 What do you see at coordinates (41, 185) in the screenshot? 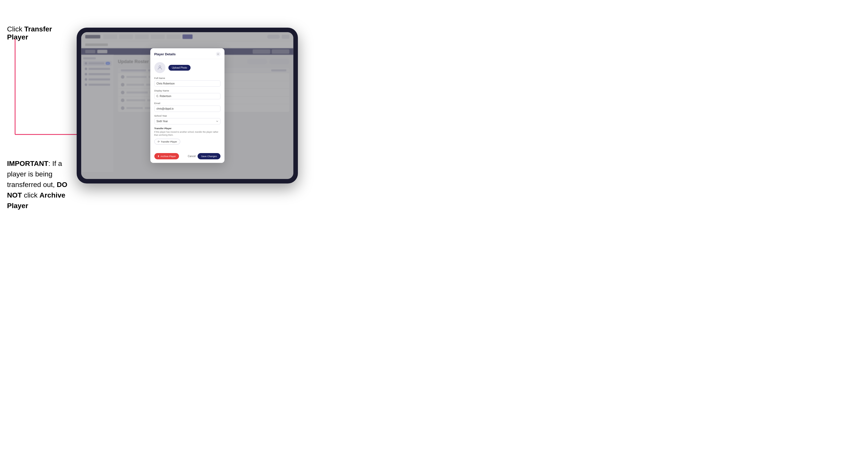
I see `important-text: IMPORTANT: If a player is being transfer…` at bounding box center [41, 185].